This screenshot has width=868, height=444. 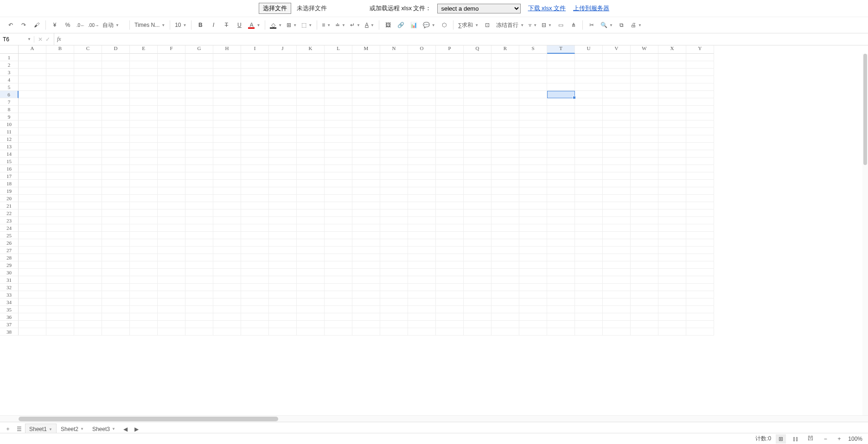 What do you see at coordinates (9, 109) in the screenshot?
I see `row-header: 8` at bounding box center [9, 109].